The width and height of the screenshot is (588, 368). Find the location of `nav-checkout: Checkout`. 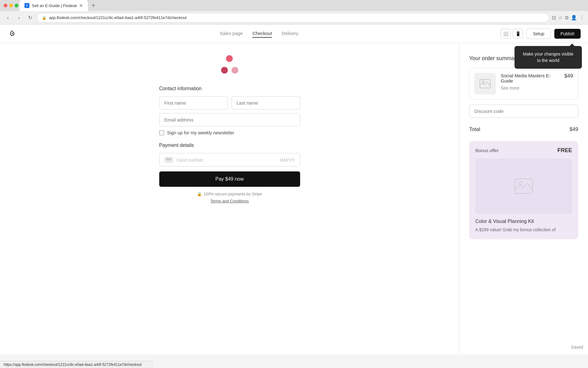

nav-checkout: Checkout is located at coordinates (262, 34).